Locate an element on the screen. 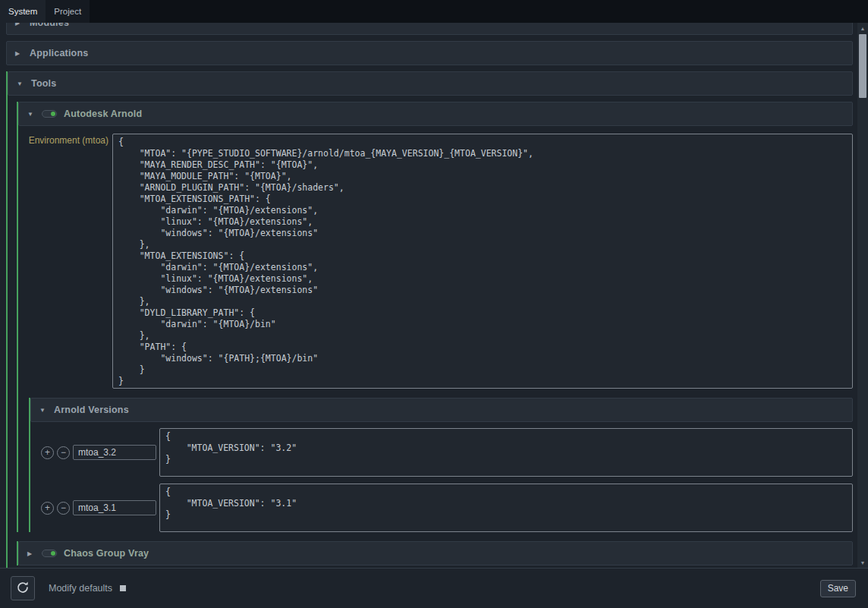 Image resolution: width=868 pixels, height=608 pixels. footer-bar: Modify defaults Save is located at coordinates (434, 588).